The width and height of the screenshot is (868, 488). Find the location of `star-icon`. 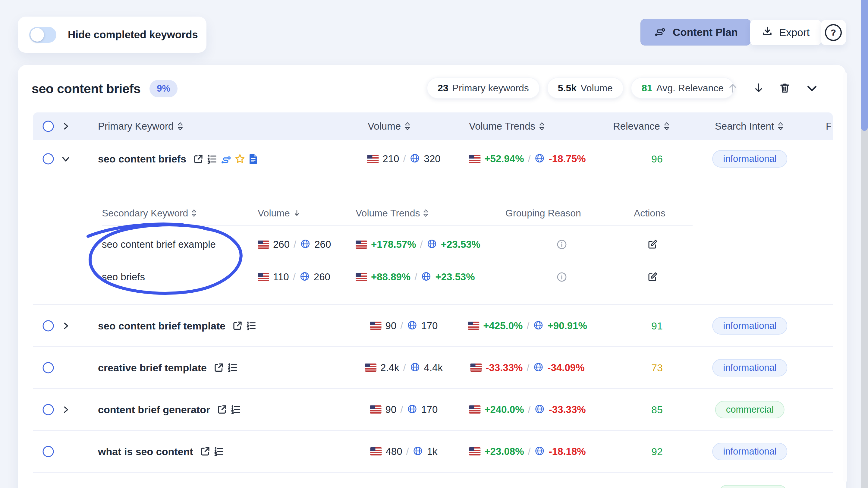

star-icon is located at coordinates (240, 159).